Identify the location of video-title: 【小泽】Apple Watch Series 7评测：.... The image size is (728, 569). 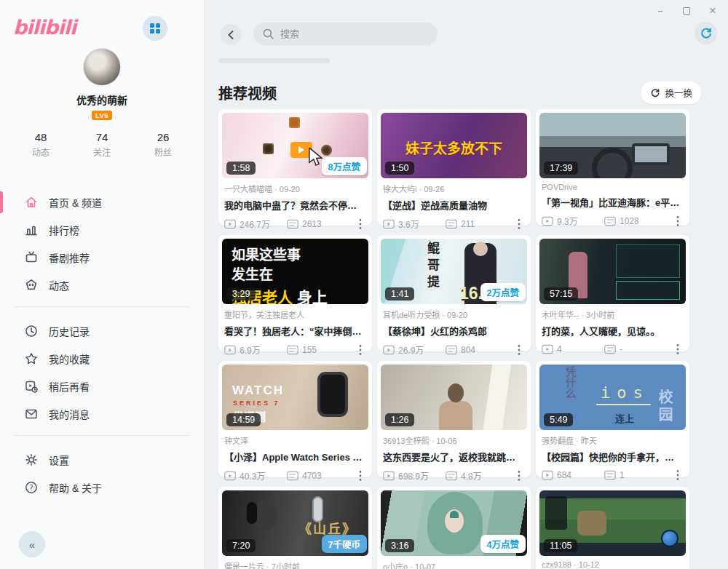
(296, 457).